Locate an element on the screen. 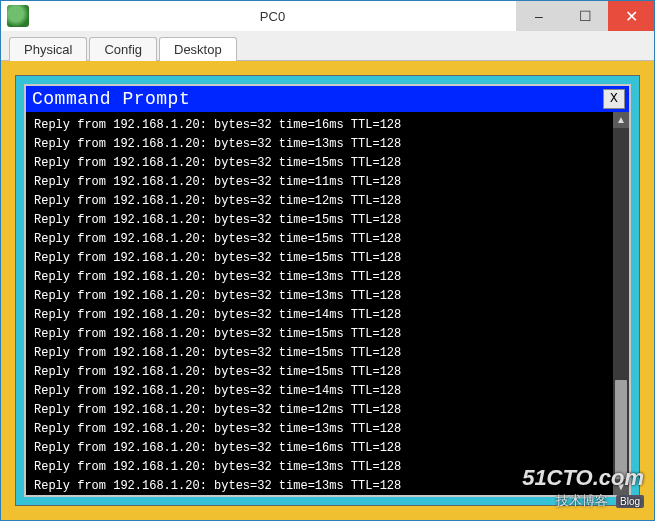 Image resolution: width=655 pixels, height=521 pixels. command-prompt-titlebar: Command Prompt X is located at coordinates (328, 99).